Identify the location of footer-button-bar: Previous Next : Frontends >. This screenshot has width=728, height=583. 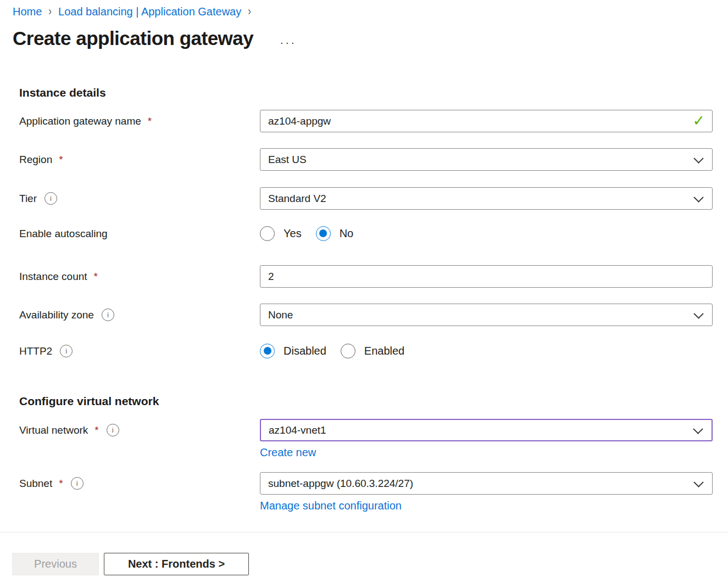
(370, 564).